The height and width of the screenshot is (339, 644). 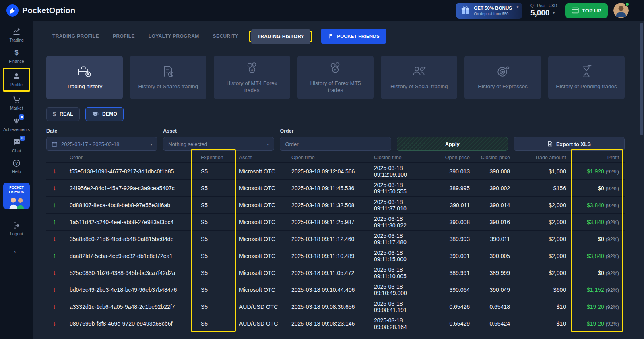 What do you see at coordinates (495, 158) in the screenshot?
I see `col-closing-price: Closing price` at bounding box center [495, 158].